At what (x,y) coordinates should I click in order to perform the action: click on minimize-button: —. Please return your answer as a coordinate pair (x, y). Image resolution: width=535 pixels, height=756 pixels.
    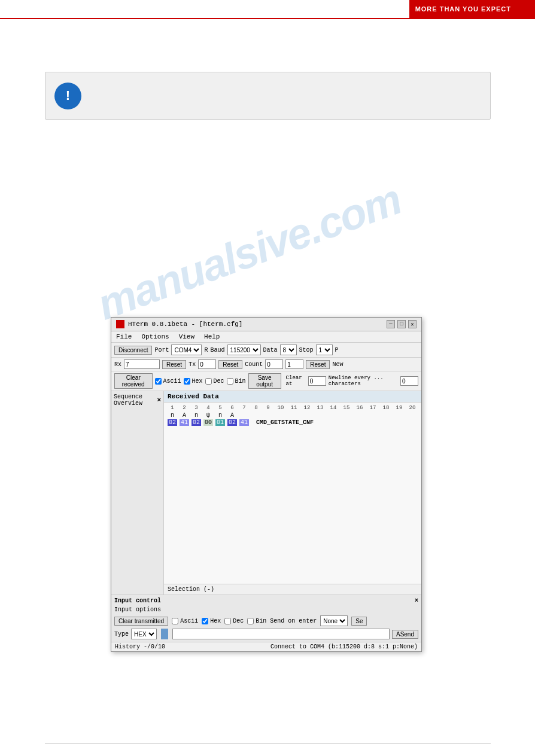
    Looking at the image, I should click on (391, 324).